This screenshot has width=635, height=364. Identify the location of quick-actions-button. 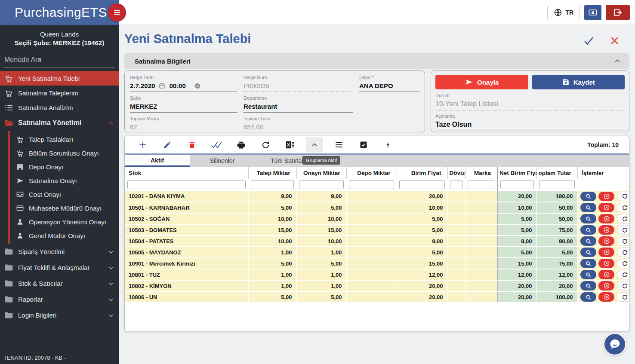
(388, 145).